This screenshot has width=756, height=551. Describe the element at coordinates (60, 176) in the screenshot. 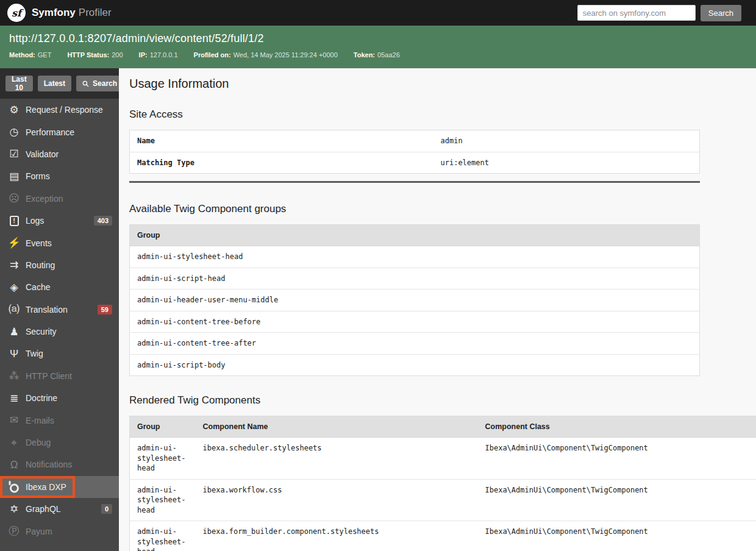

I see `sidebar-item-forms: ▤ Forms` at that location.